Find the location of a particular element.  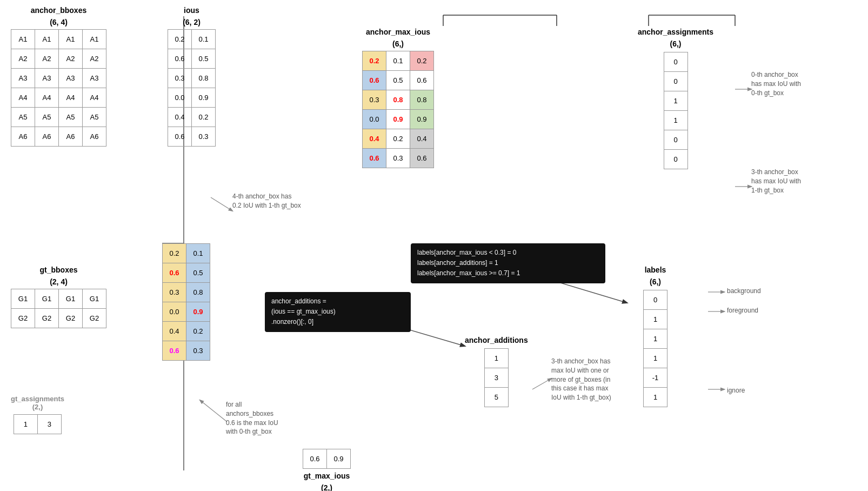

anchor-additions-formula-box: anchor_additions = (ious == gt_max_ious)… is located at coordinates (338, 312).